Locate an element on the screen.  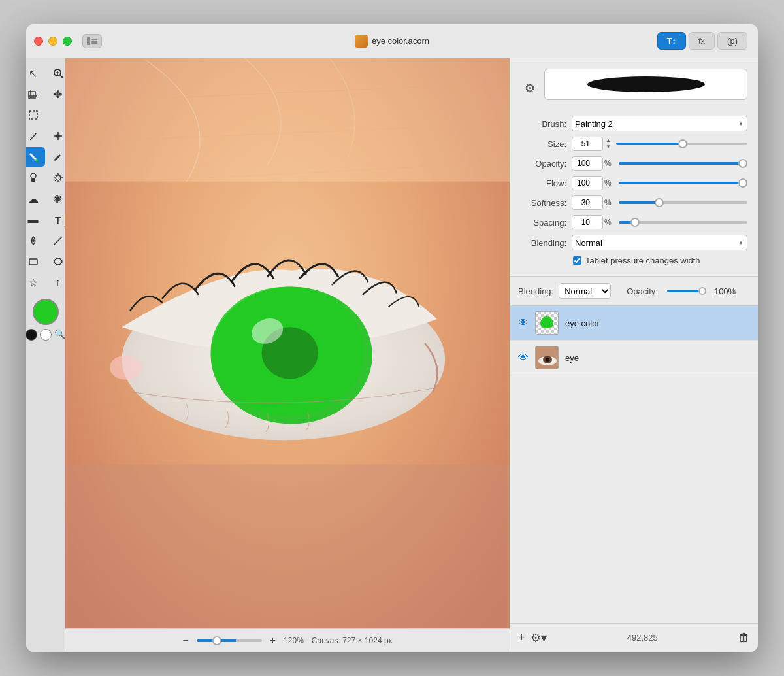
tool-rect-select is located at coordinates (35, 115).